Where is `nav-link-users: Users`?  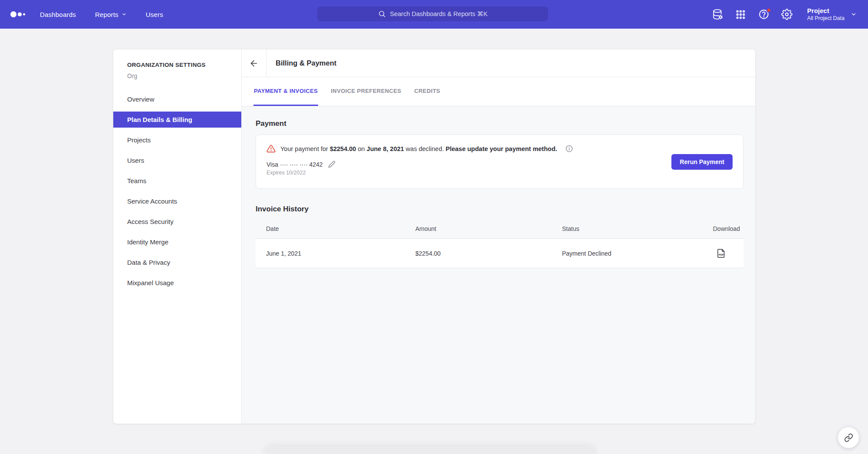
nav-link-users: Users is located at coordinates (155, 15).